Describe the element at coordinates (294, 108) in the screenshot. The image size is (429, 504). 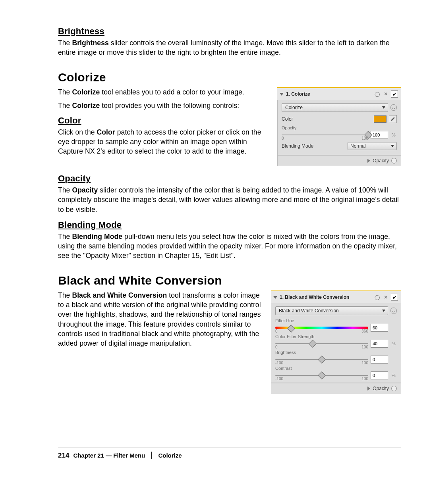
I see `select-value: Colorize` at that location.